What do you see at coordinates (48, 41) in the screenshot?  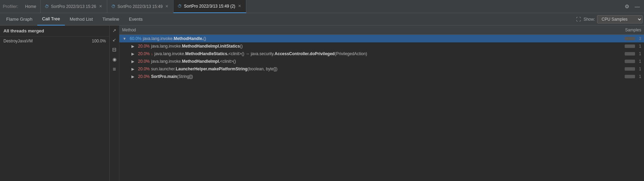 I see `thread-name: DestroyJavaVM` at bounding box center [48, 41].